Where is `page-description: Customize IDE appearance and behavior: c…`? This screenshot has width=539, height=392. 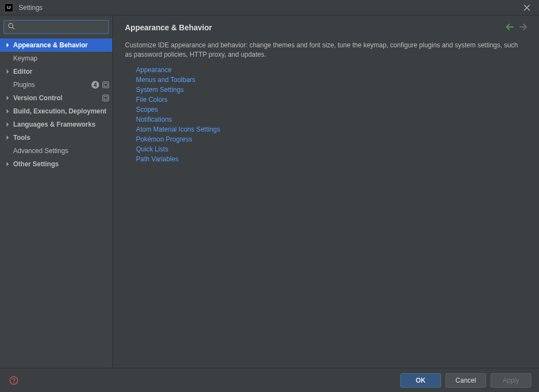
page-description: Customize IDE appearance and behavior: c… is located at coordinates (323, 50).